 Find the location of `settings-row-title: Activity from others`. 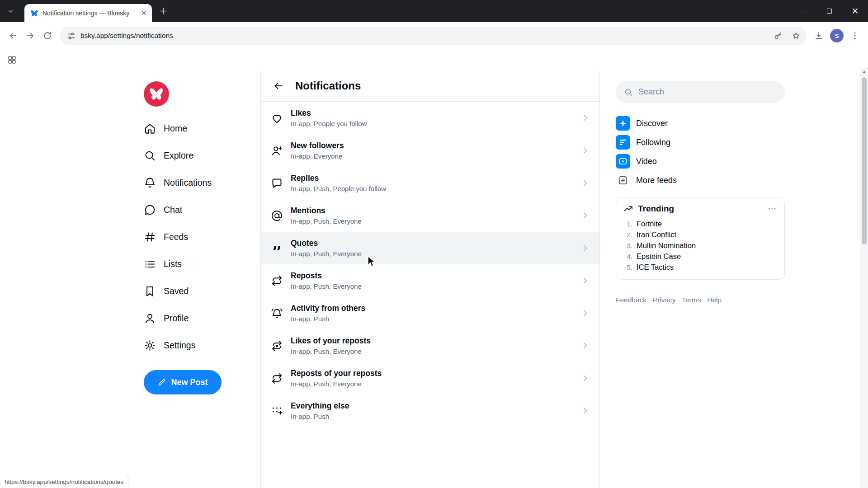

settings-row-title: Activity from others is located at coordinates (432, 308).